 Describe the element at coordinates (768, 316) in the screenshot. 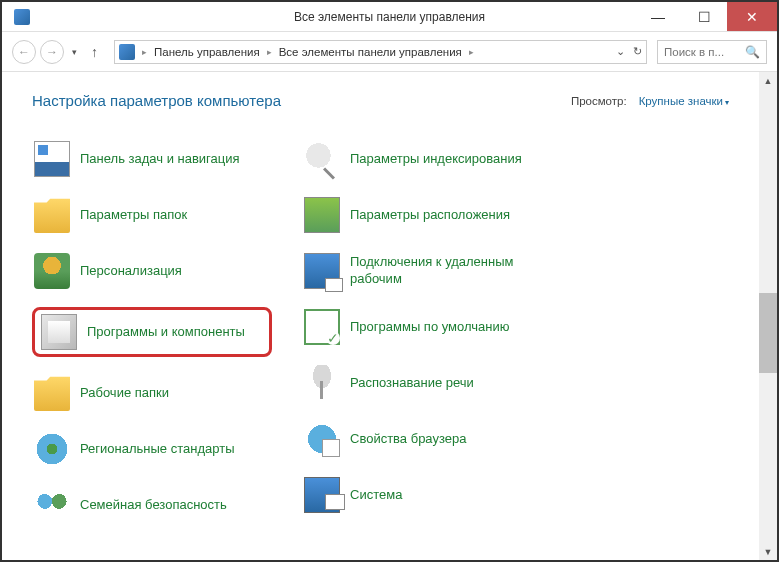

I see `scroll-track` at that location.